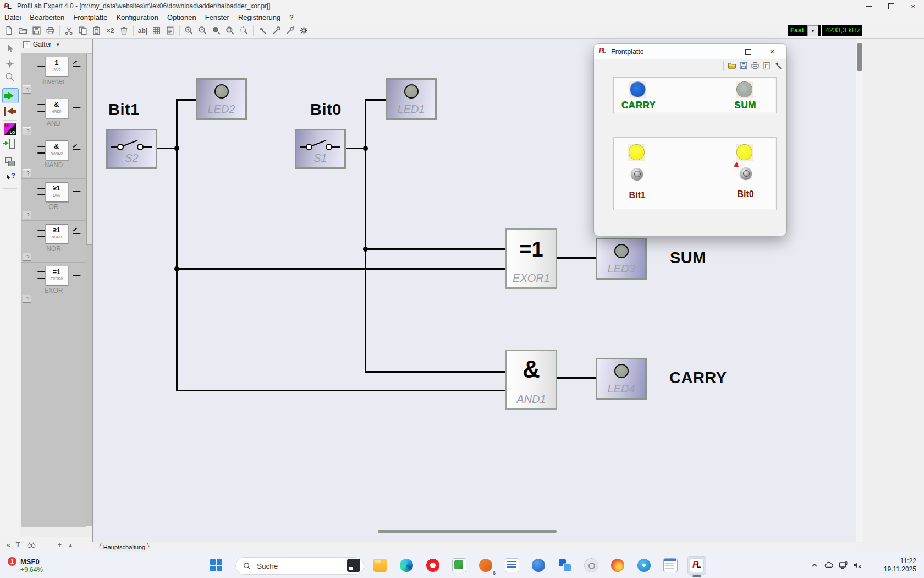 This screenshot has height=578, width=924. What do you see at coordinates (411, 99) in the screenshot?
I see `component-led1: LED1` at bounding box center [411, 99].